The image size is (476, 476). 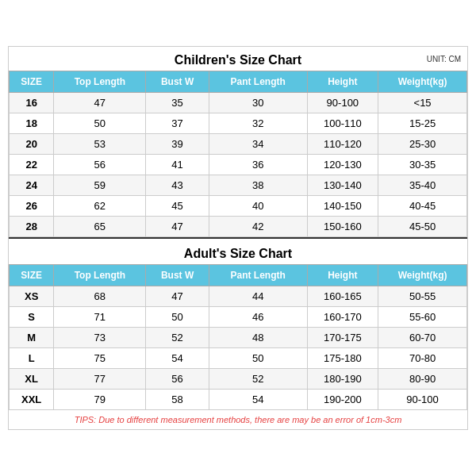 What do you see at coordinates (238, 144) in the screenshot?
I see `table-row: 20533934110-12025-30` at bounding box center [238, 144].